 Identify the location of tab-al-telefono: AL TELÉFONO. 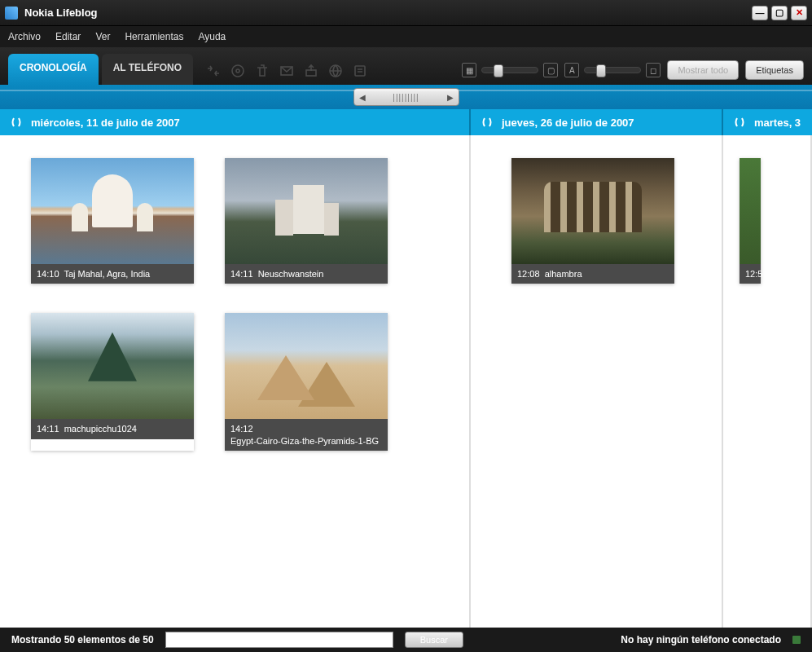
(147, 69).